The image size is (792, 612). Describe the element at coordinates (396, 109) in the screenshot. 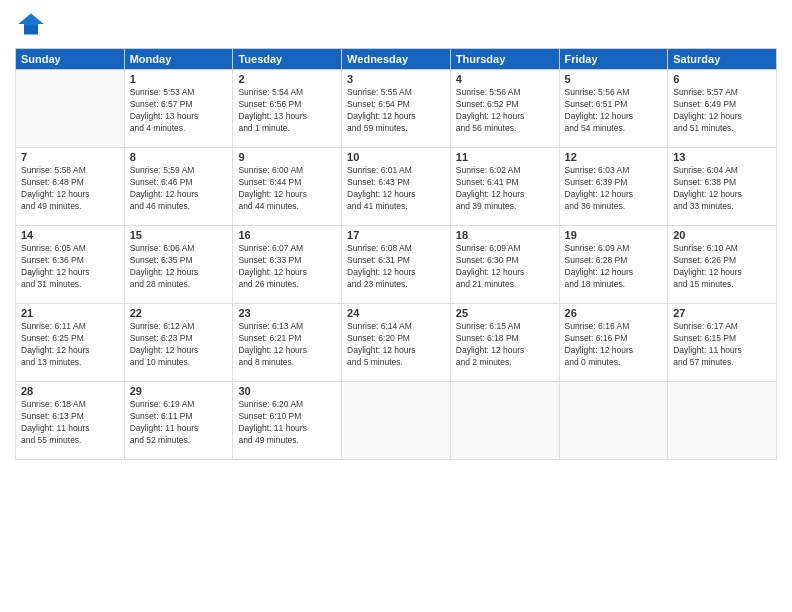

I see `calendar-cell: 3Sunrise: 5:55 AM Sunset: 6:54 PM Daylig…` at that location.